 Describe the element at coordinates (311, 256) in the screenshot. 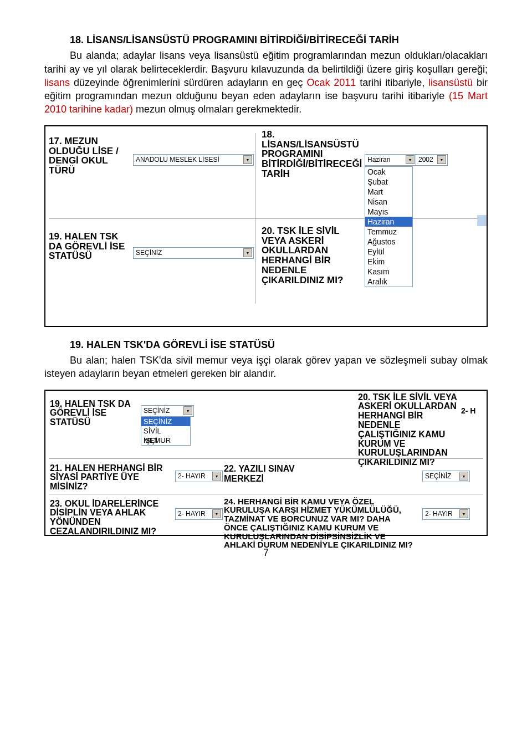

I see `label-q20: 20. TSK İLE SİVİL VEYA ASKERİ OKULLARDAN…` at that location.